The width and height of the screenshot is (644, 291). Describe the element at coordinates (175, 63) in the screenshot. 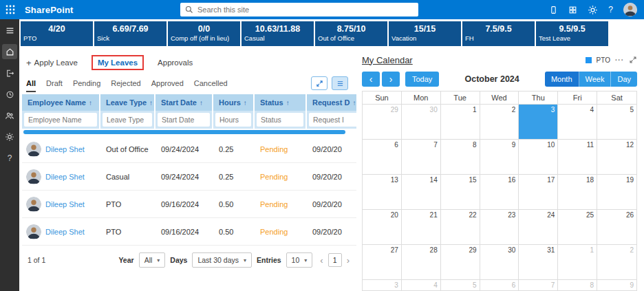

I see `tab-approvals: Approvals` at that location.